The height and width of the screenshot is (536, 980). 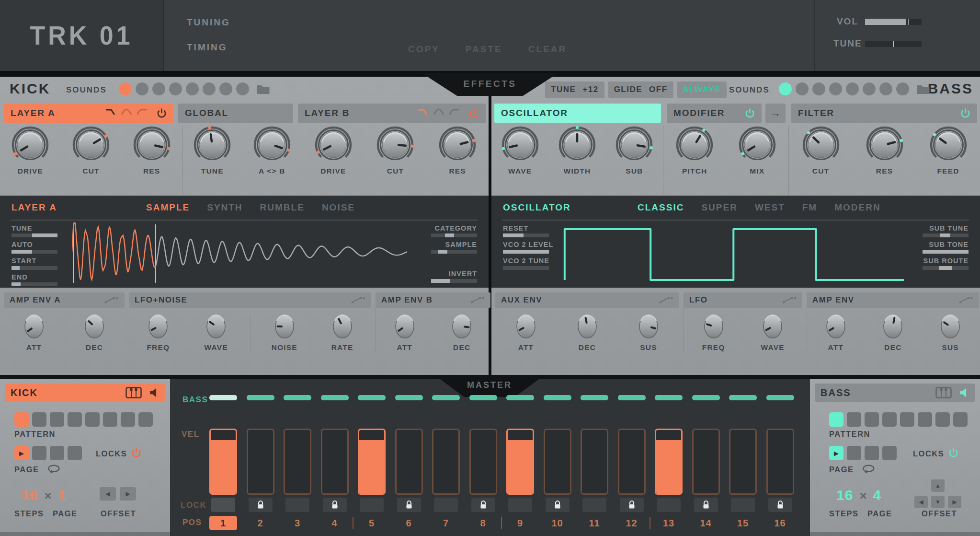 I want to click on knob-cut: CUT, so click(x=91, y=151).